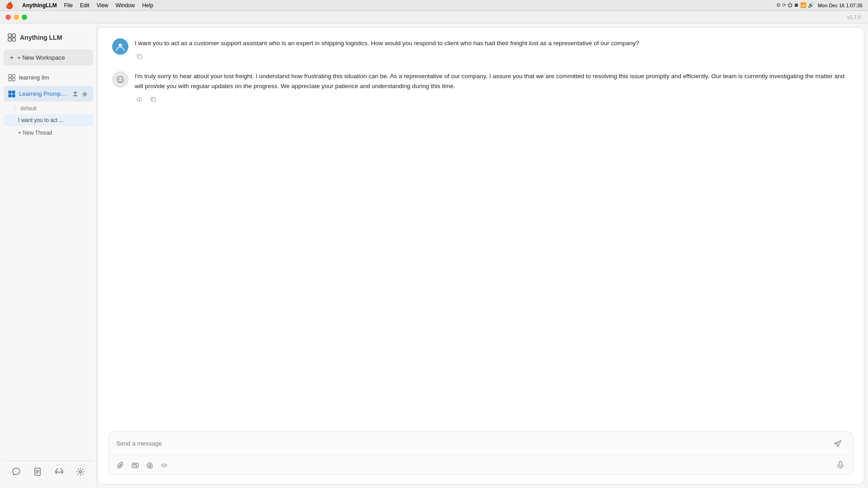 This screenshot has height=488, width=868. What do you see at coordinates (41, 58) in the screenshot?
I see `new-workspace-label: + New Workspace` at bounding box center [41, 58].